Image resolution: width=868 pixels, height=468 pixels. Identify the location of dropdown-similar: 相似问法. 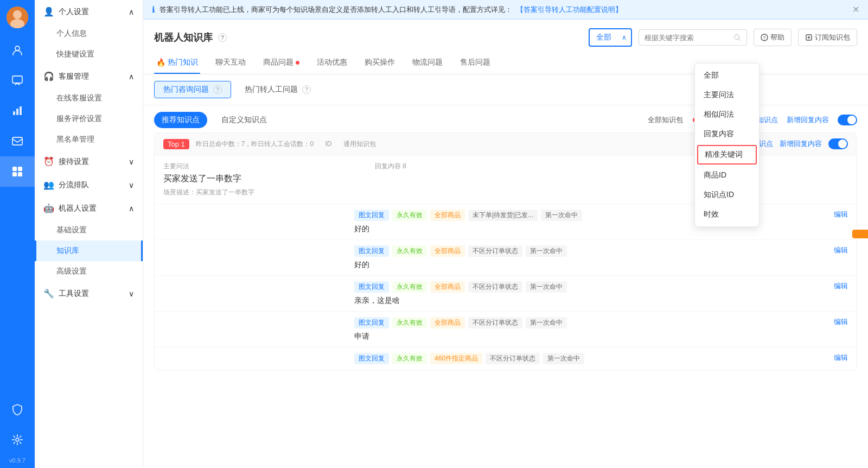
(727, 115).